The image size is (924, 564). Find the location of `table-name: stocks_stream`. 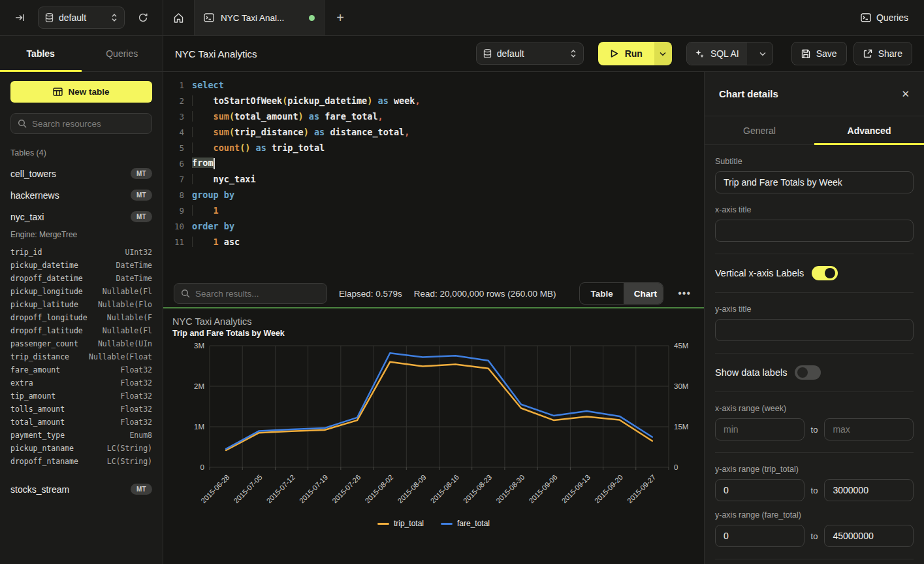

table-name: stocks_stream is located at coordinates (40, 489).